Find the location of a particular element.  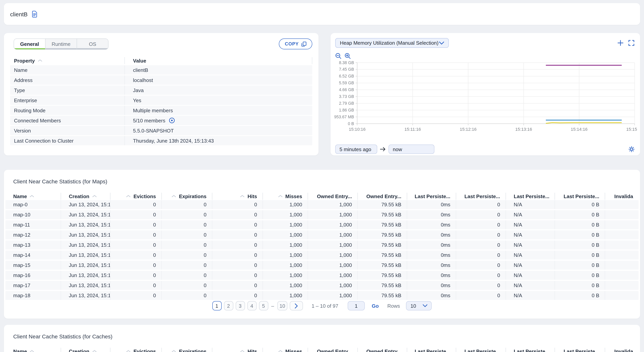

page-button-5: 5 is located at coordinates (264, 306).